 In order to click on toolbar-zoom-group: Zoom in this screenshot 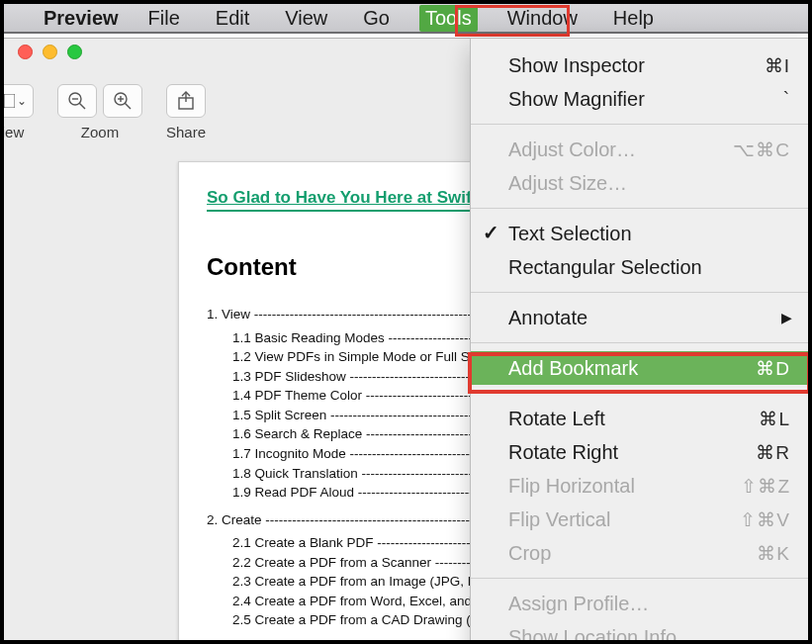, I will do `click(100, 113)`.